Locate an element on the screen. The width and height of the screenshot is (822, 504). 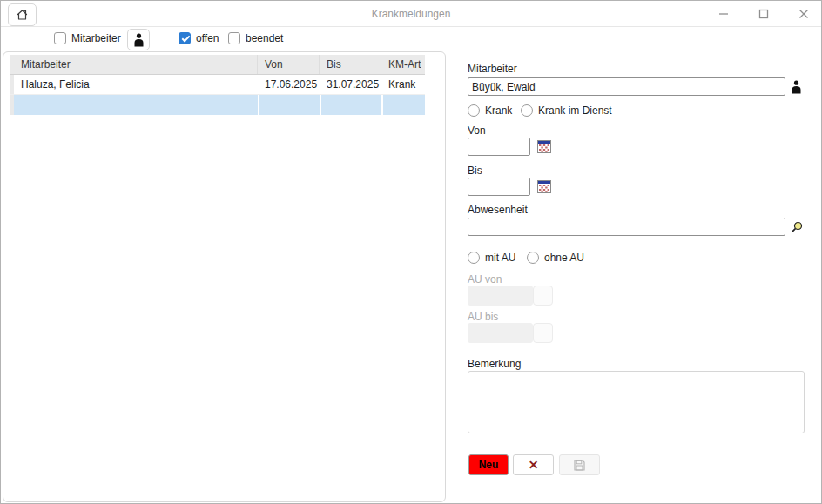
minimize-icon is located at coordinates (724, 14).